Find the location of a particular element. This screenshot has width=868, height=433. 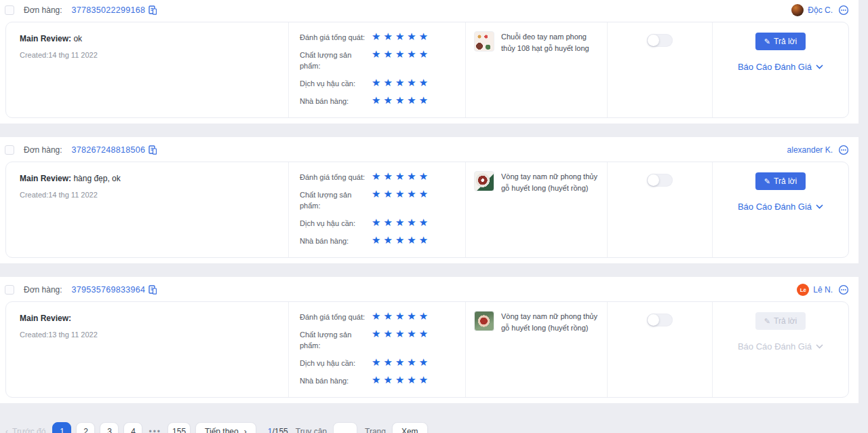

reply-button-label: Trả lời is located at coordinates (785, 321).